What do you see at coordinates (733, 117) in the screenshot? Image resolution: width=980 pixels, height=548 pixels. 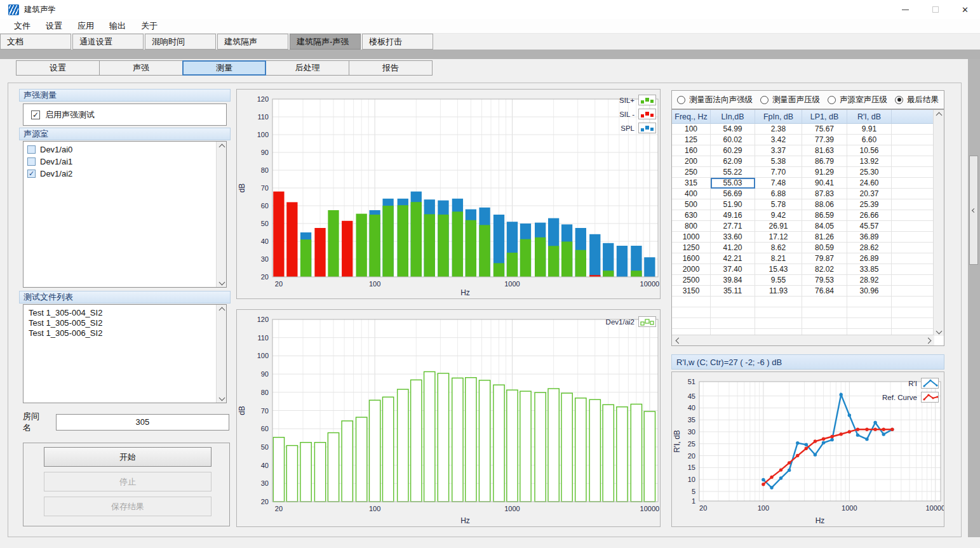 I see `table-col-header-1: LIn,dB` at bounding box center [733, 117].